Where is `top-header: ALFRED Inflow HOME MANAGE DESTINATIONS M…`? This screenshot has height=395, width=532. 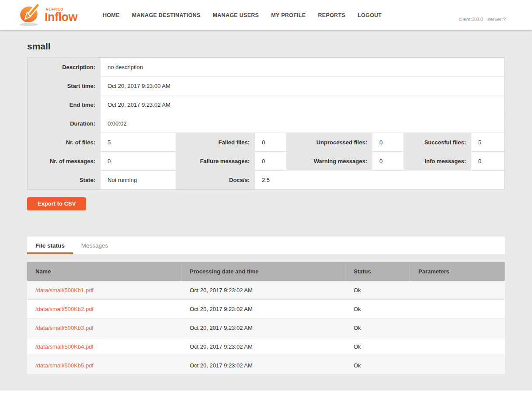
top-header: ALFRED Inflow HOME MANAGE DESTINATIONS M… is located at coordinates (266, 15).